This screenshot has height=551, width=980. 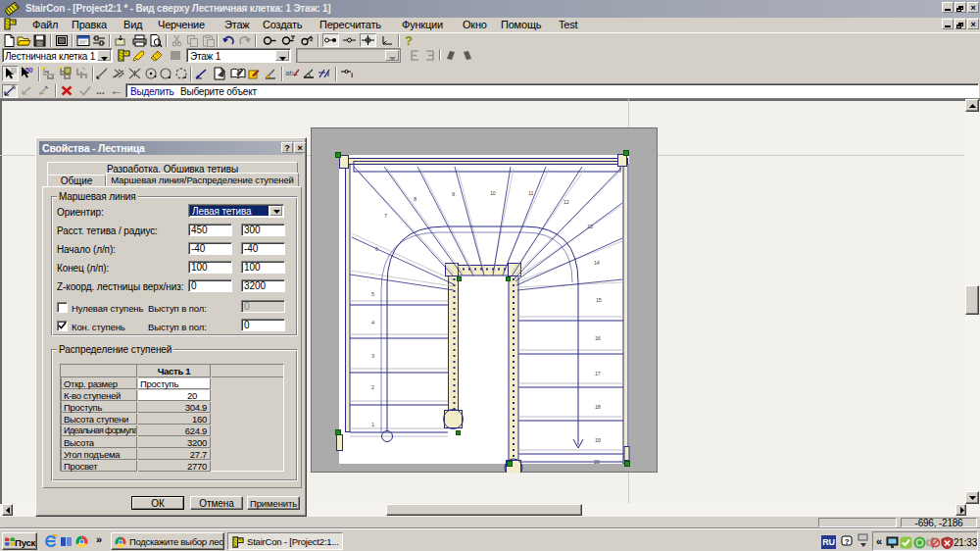 I want to click on svg-text: 12, so click(x=566, y=202).